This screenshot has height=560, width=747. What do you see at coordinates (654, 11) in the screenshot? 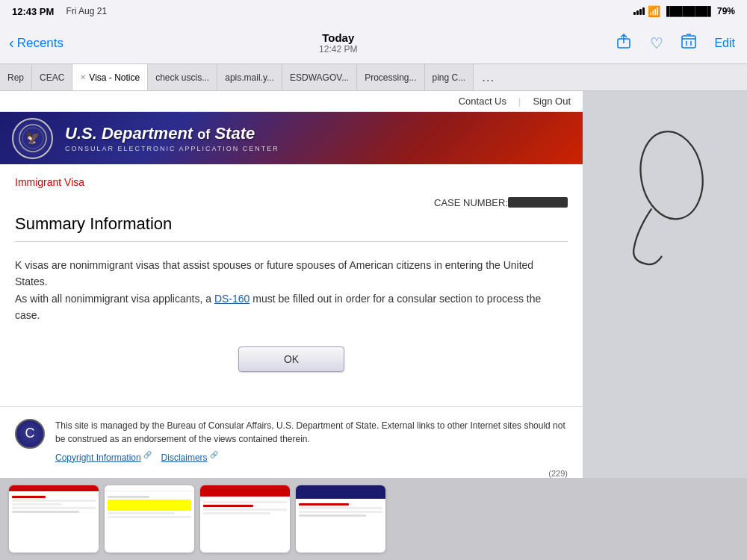
I see `wifi-icon: 📶` at bounding box center [654, 11].